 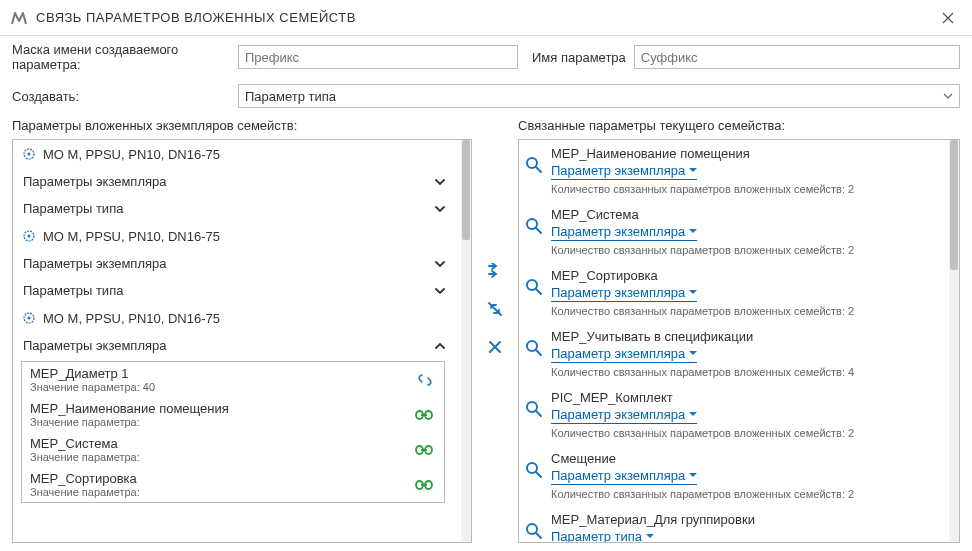 I want to click on linked-param-name: MEP_Материал_Для группировки, so click(x=746, y=520).